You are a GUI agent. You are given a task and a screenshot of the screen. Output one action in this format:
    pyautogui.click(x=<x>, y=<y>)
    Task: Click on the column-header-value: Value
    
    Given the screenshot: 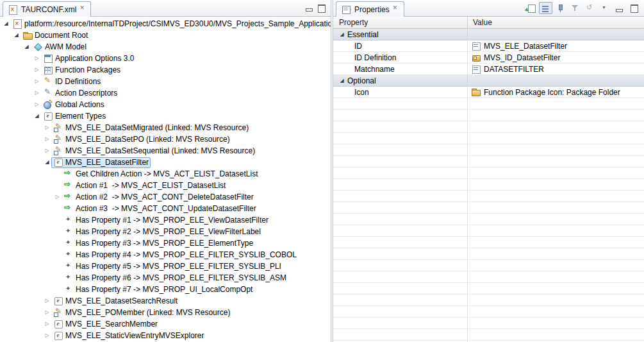 What is the action you would take?
    pyautogui.click(x=556, y=22)
    